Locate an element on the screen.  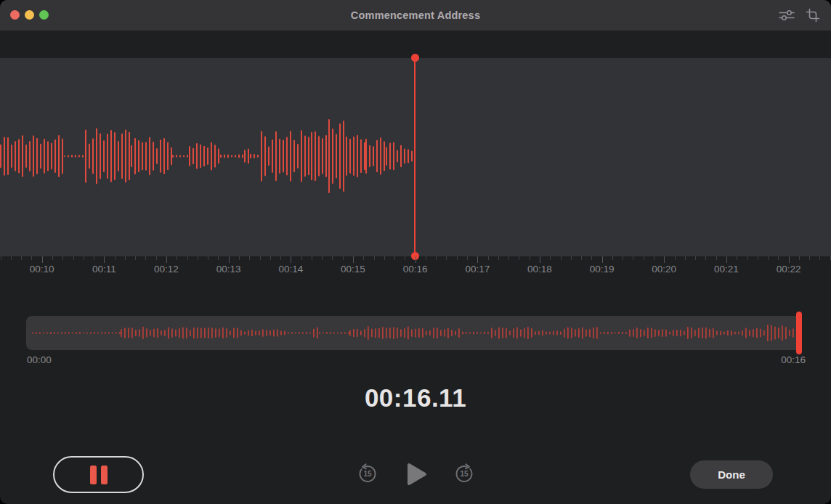
audio-adjust-sliders-icon is located at coordinates (787, 17).